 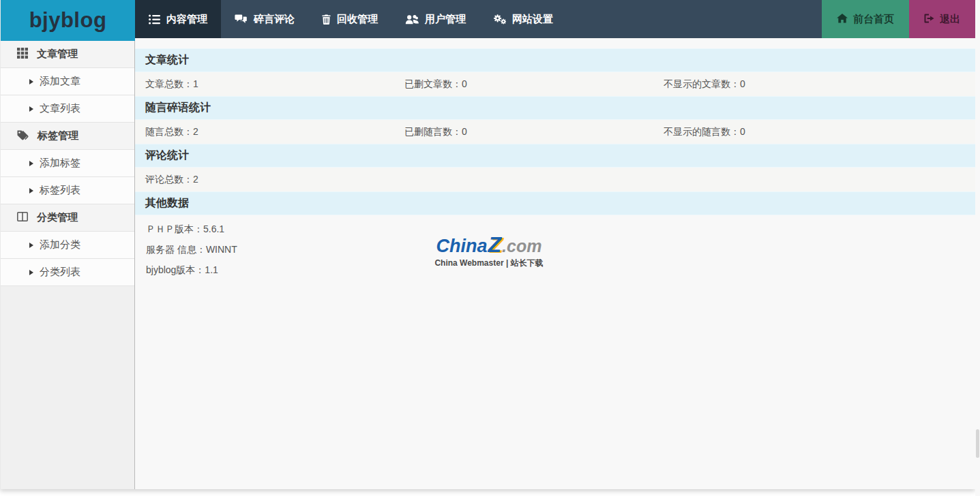 I want to click on sidebar-item-article-list: 文章列表, so click(x=68, y=109).